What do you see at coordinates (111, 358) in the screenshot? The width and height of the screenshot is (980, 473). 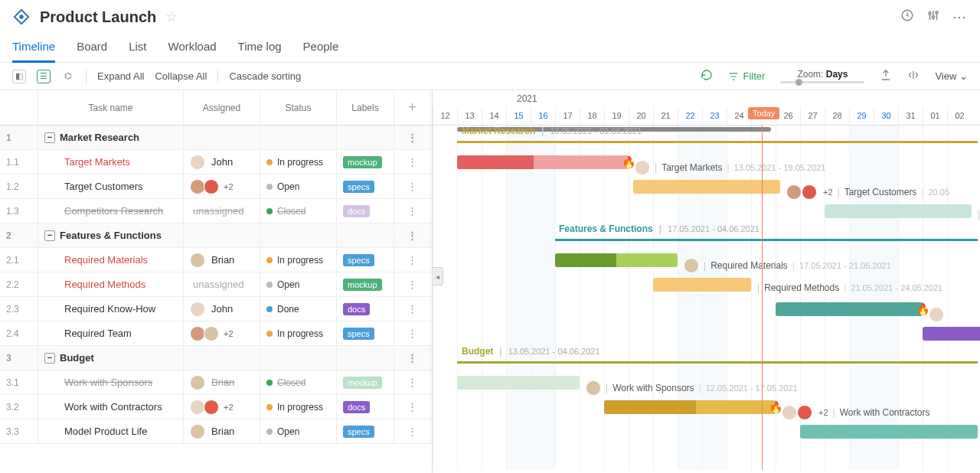 I see `task-name-cell: −Budget` at bounding box center [111, 358].